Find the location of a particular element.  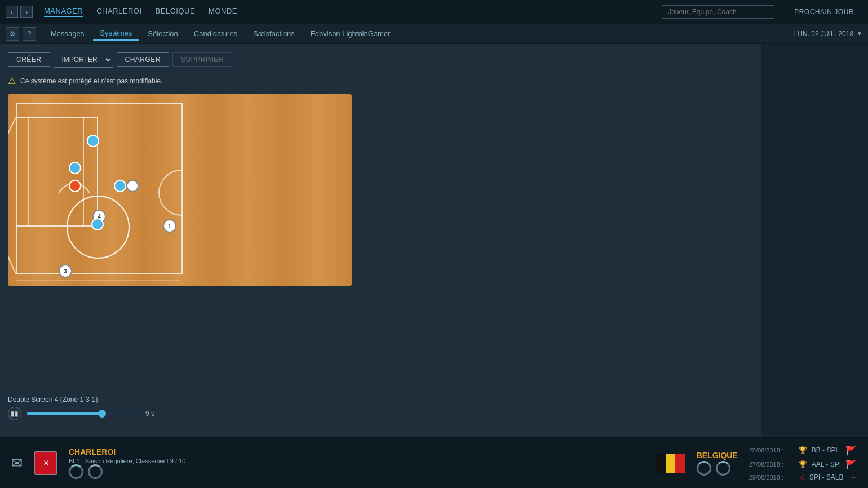

belgium-flag is located at coordinates (671, 463).